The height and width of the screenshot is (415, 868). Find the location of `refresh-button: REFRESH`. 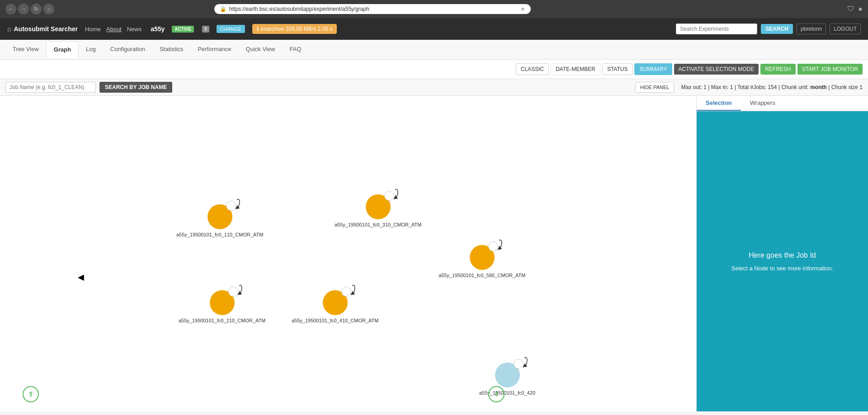

refresh-button: REFRESH is located at coordinates (778, 69).